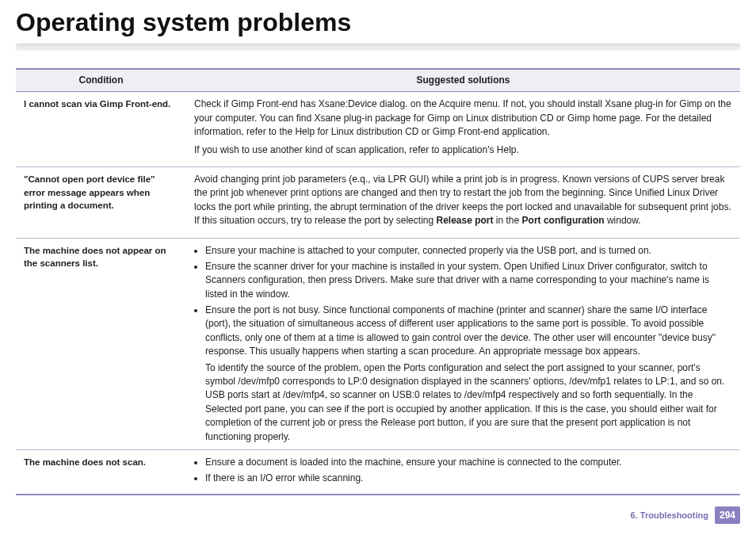 This screenshot has height=535, width=756. Describe the element at coordinates (469, 463) in the screenshot. I see `solution-bullet: Ensure a document is loaded into the mac…` at that location.